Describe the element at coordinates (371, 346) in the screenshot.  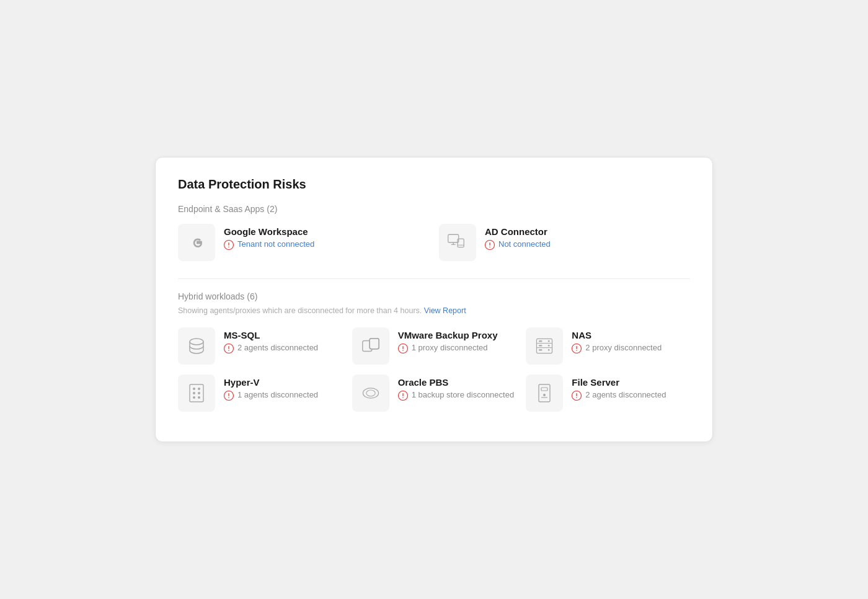
I see `vmware-icon` at that location.